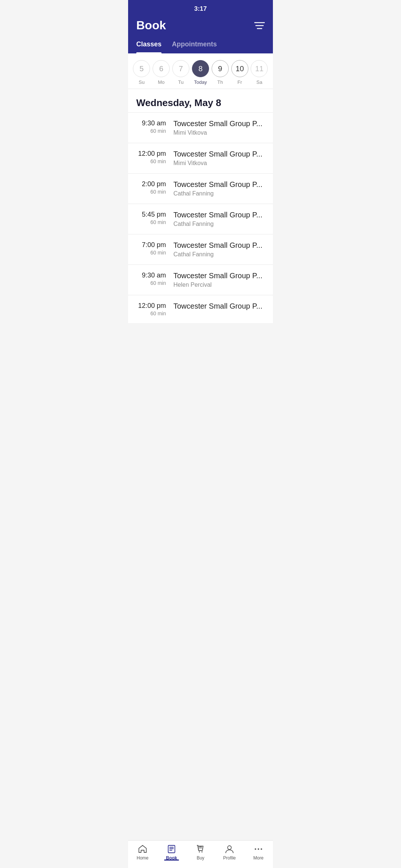  I want to click on calendar-day-11: 11 Sa, so click(259, 73).